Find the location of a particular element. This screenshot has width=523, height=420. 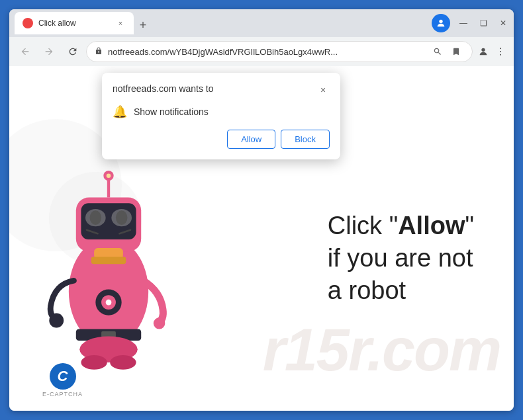

bell-icon: 🔔 is located at coordinates (120, 112).